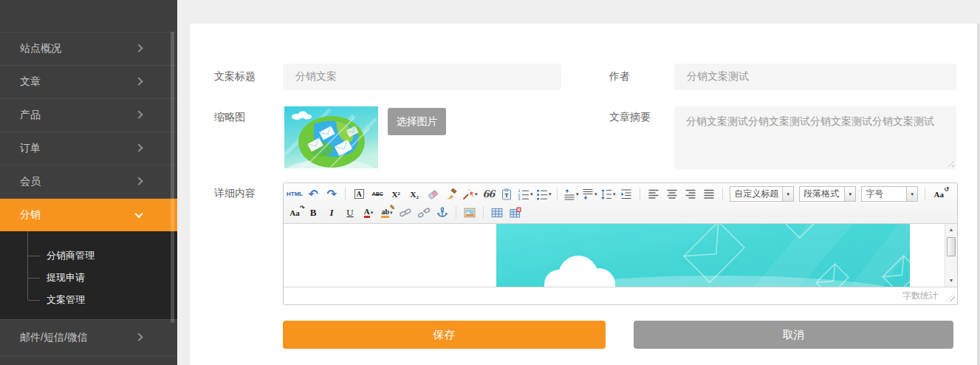  What do you see at coordinates (377, 194) in the screenshot?
I see `strikethrough-icon: ABC` at bounding box center [377, 194].